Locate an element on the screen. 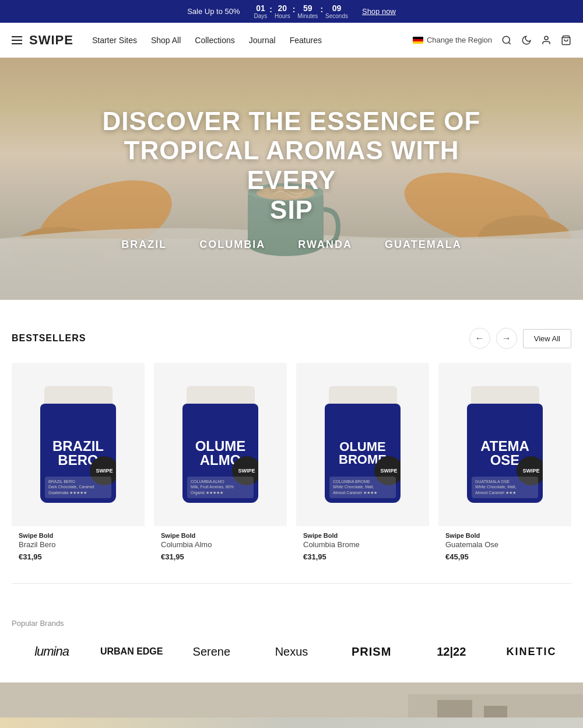 Image resolution: width=583 pixels, height=728 pixels. header: SWIPE Starter Sites Shop All Collections… is located at coordinates (292, 40).